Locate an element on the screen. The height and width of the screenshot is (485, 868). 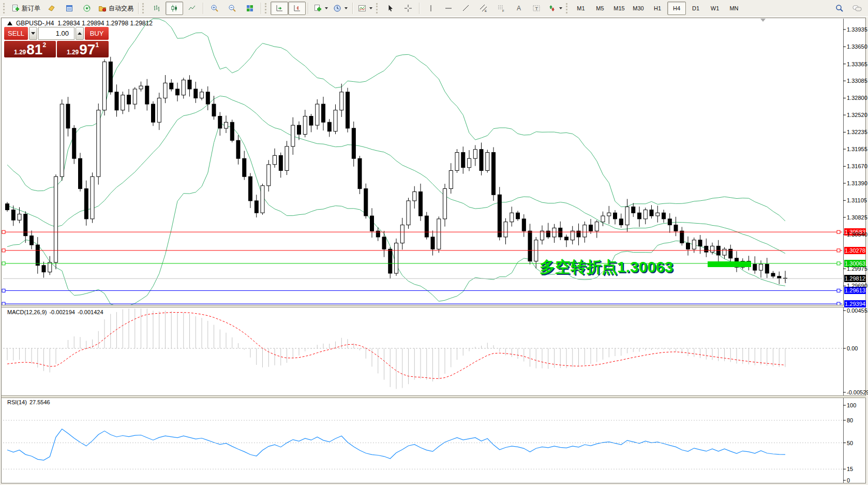
cursor-button is located at coordinates (391, 8).